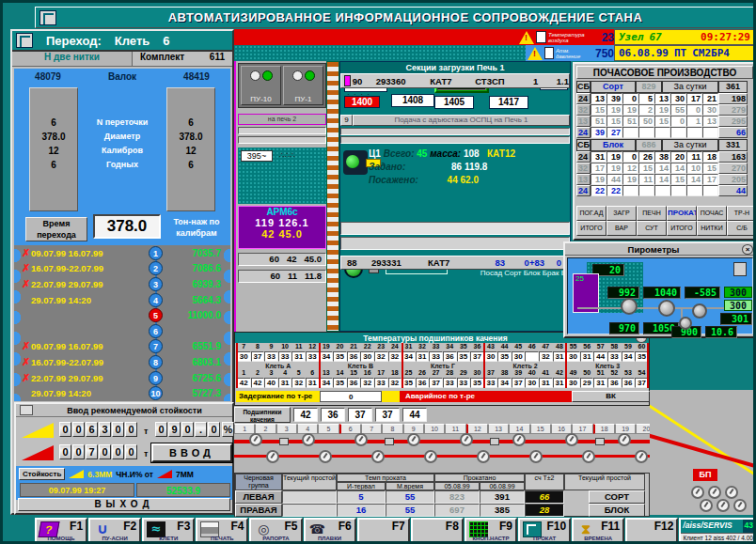  Describe the element at coordinates (72, 58) in the screenshot. I see `threads-mode: Н две нитки` at that location.